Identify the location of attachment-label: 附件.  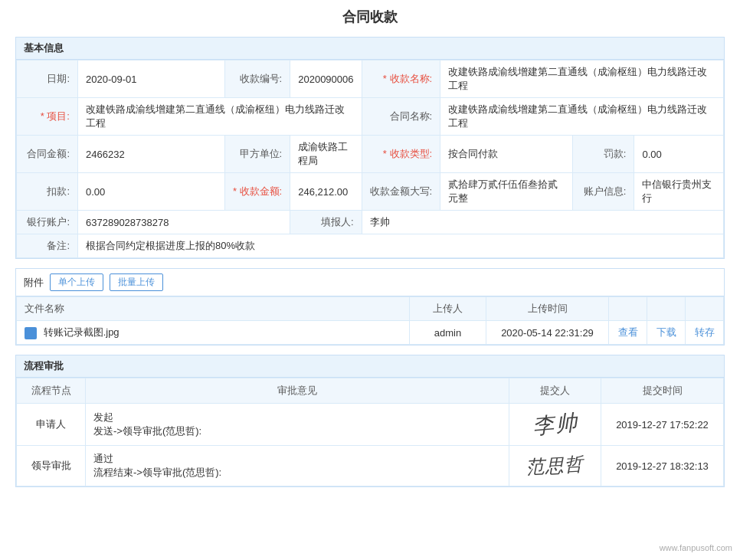
(34, 283).